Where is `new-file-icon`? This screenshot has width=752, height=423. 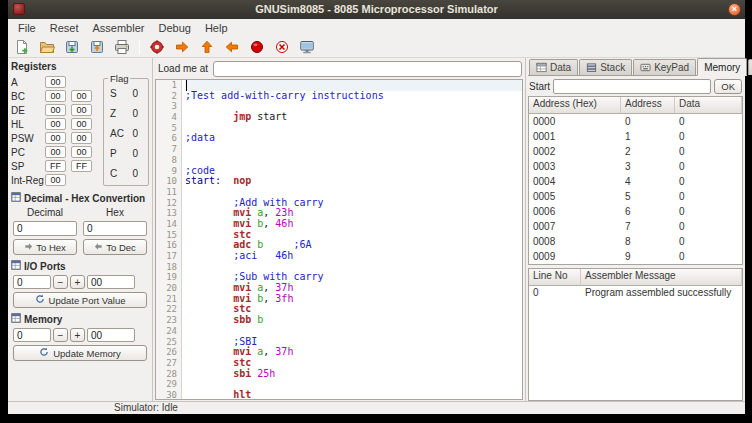
new-file-icon is located at coordinates (22, 47).